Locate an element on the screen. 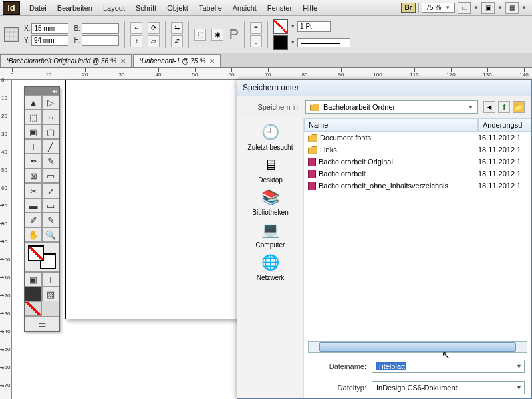 The height and width of the screenshot is (399, 532). menu-fenster: Fenster is located at coordinates (279, 8).